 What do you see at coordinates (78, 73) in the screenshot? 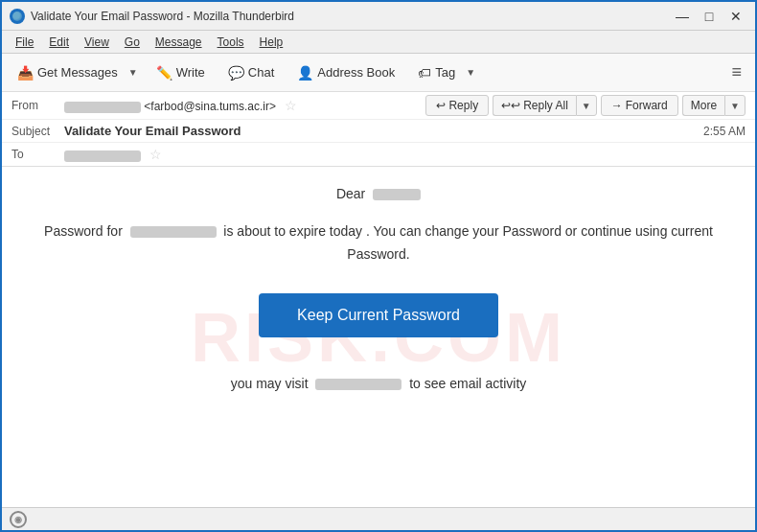
I see `get-messages-label: Get Messages` at bounding box center [78, 73].